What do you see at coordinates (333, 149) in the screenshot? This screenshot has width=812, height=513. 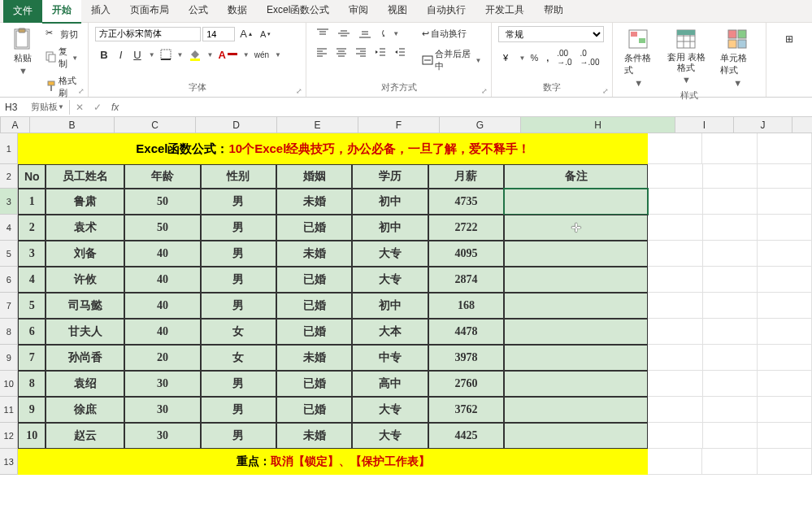 I see `title-cell: Excel函数公式：10个Excel经典技巧，办公必备，一旦了解，爱不释手！` at bounding box center [333, 149].